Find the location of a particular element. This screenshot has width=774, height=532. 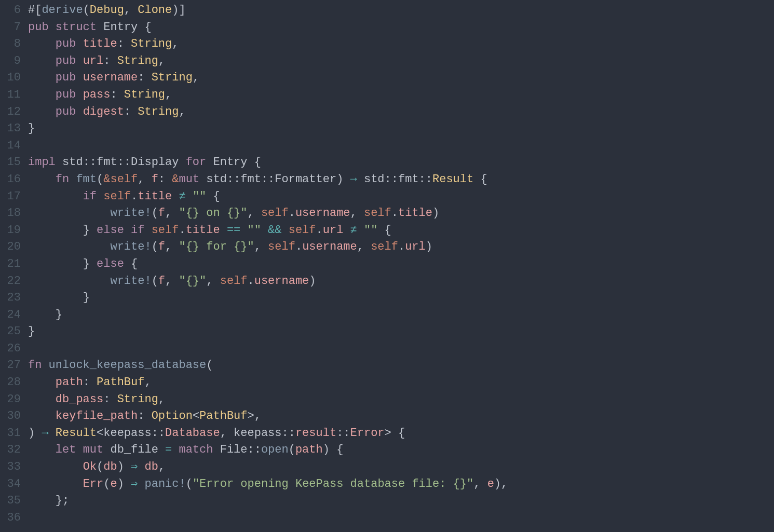

token-ident: db is located at coordinates (152, 467).